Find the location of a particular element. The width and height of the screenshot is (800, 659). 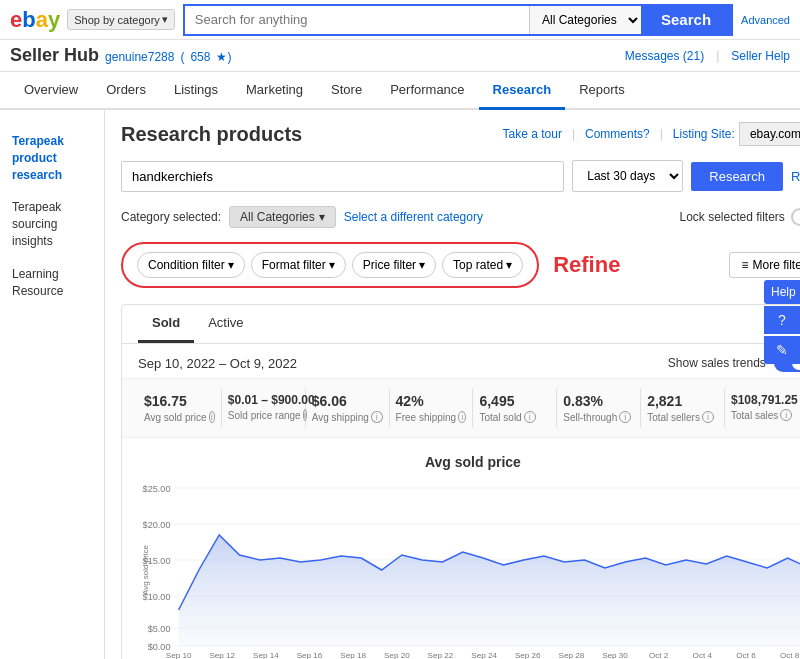

info-icon-7: i is located at coordinates (786, 415).